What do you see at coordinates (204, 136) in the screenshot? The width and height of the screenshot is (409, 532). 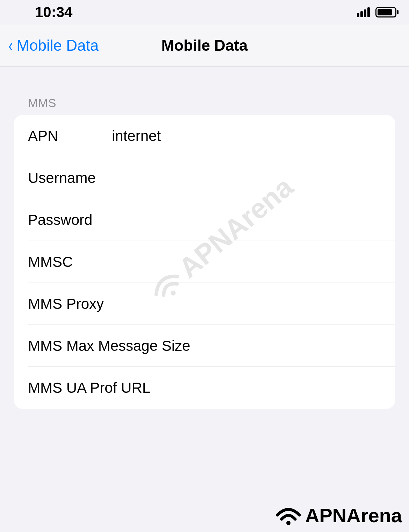 I see `apn-row: APN` at bounding box center [204, 136].